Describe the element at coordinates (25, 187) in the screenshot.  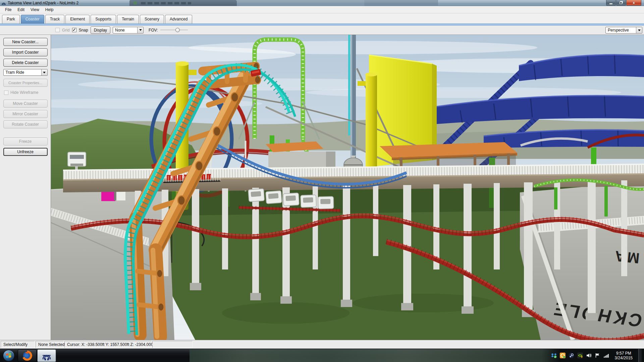
I see `coaster-panel: New Coaster... Import Coaster Delete Coa…` at that location.